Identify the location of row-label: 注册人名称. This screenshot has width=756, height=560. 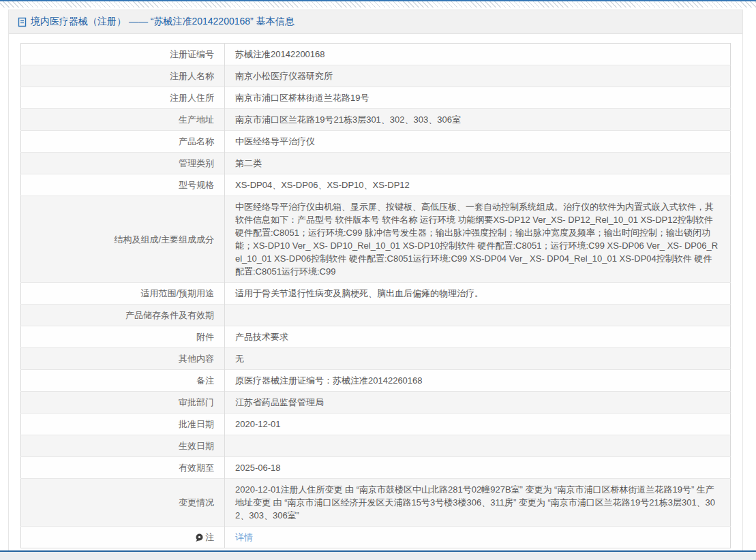
(123, 76).